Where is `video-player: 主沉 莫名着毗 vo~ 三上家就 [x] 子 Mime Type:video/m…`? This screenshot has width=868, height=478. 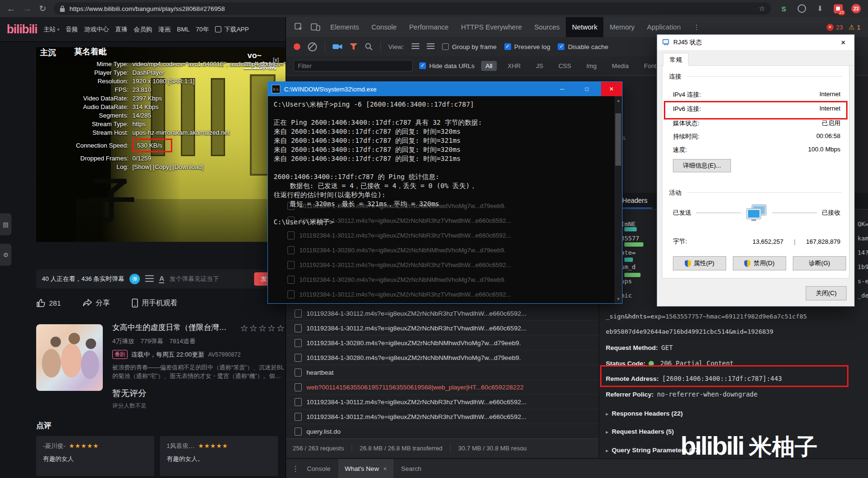
video-player: 主沉 莫名着毗 vo~ 三上家就 [x] 子 Mime Type:video/m… is located at coordinates (161, 145).